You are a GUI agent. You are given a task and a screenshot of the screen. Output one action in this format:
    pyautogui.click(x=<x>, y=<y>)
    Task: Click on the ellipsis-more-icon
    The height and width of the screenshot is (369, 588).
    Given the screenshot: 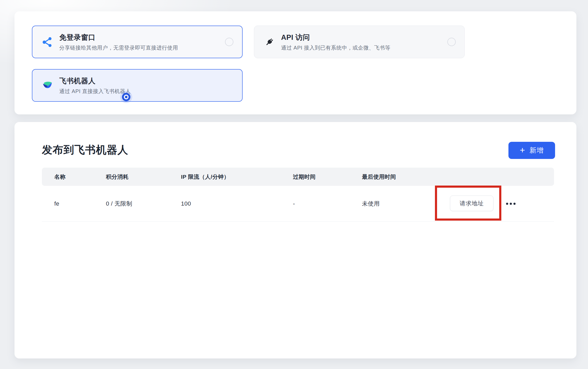 What is the action you would take?
    pyautogui.click(x=511, y=204)
    